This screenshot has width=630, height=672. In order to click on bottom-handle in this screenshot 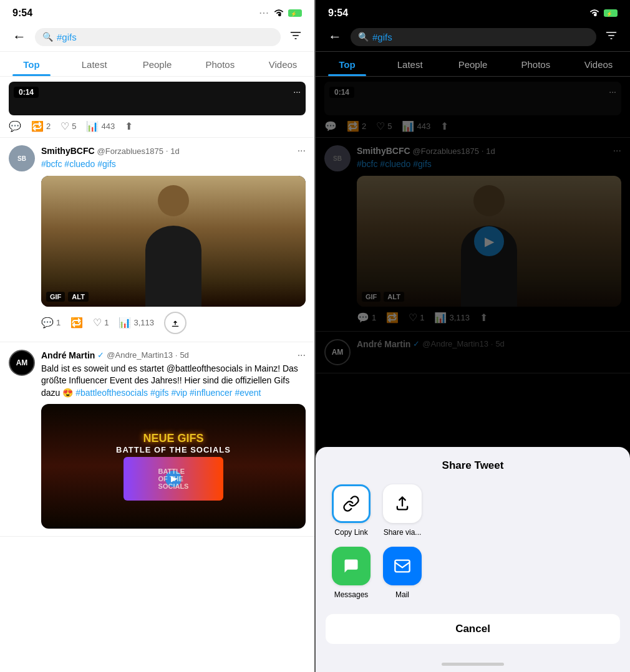, I will do `click(473, 665)`.